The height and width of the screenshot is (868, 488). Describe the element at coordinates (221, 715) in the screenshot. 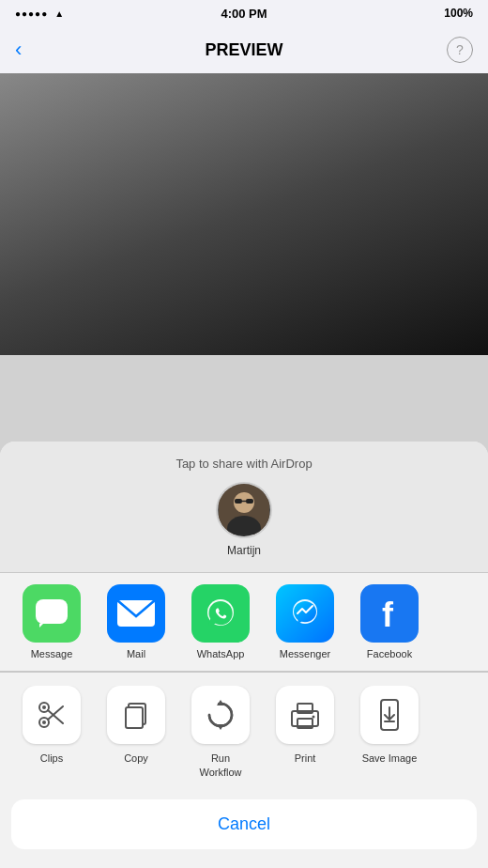

I see `workflow-icon` at that location.